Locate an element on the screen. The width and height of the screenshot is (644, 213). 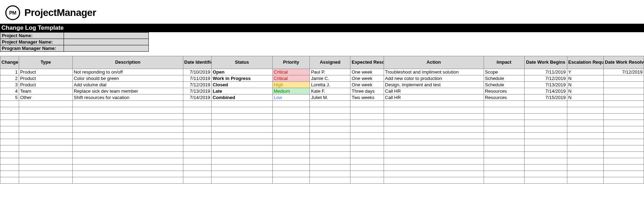
cell-impact: Scope is located at coordinates (504, 72).